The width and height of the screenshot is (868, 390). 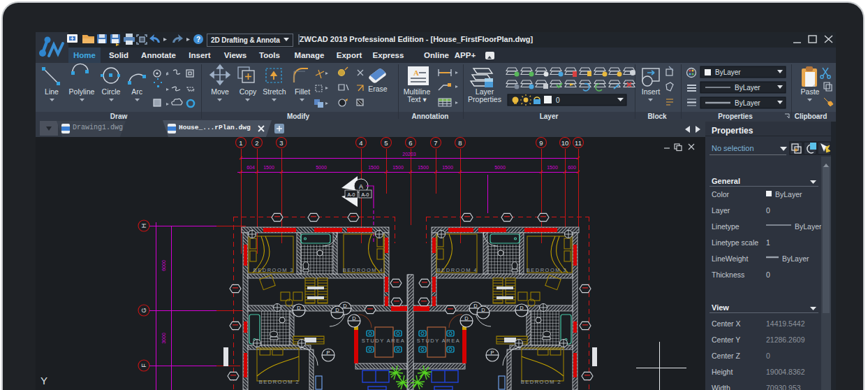 I want to click on svg-text: 1, so click(x=240, y=143).